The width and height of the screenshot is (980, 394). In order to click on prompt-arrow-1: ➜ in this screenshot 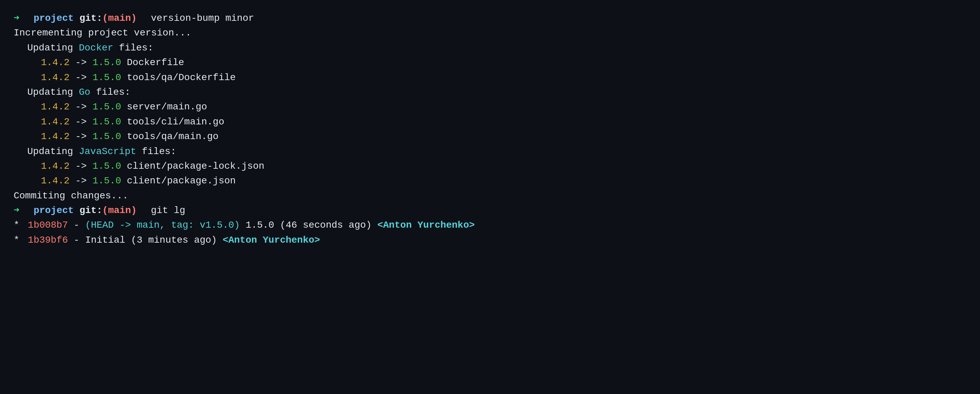, I will do `click(17, 18)`.